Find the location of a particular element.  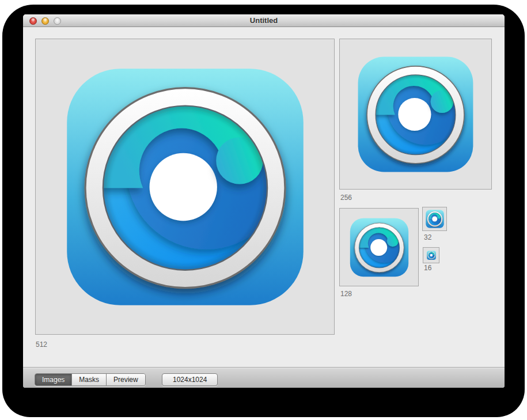

preview-label-256: 256 is located at coordinates (346, 198).